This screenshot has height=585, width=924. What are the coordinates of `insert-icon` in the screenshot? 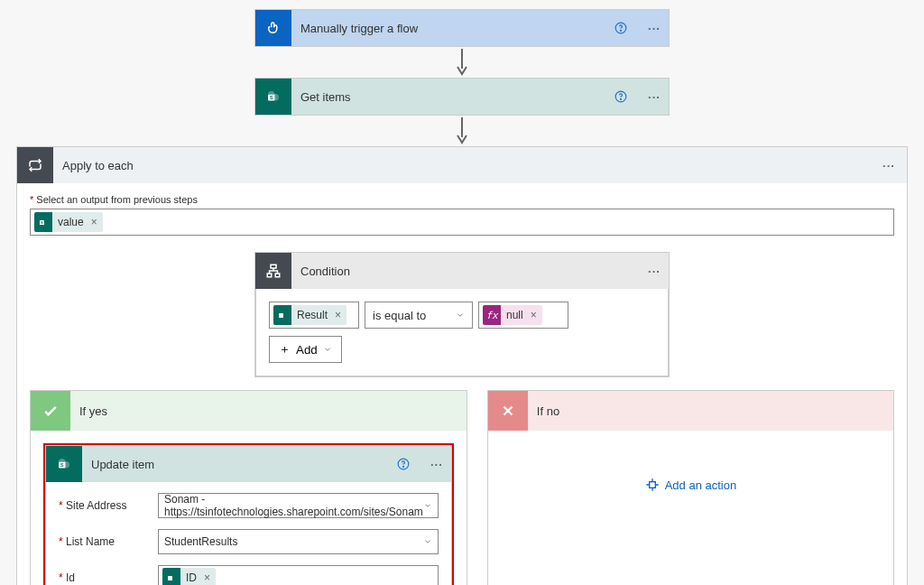 It's located at (652, 485).